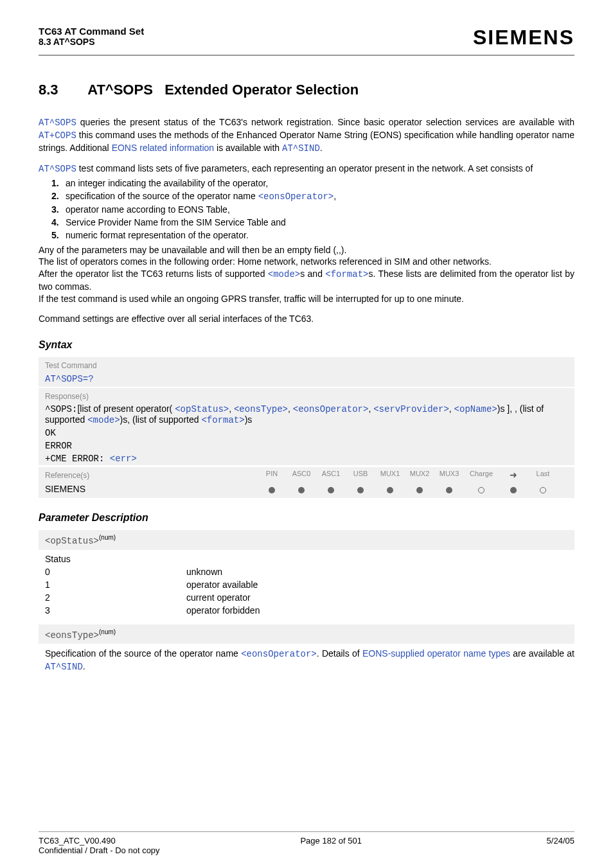  What do you see at coordinates (249, 420) in the screenshot?
I see `resp-text-4: )s` at bounding box center [249, 420].